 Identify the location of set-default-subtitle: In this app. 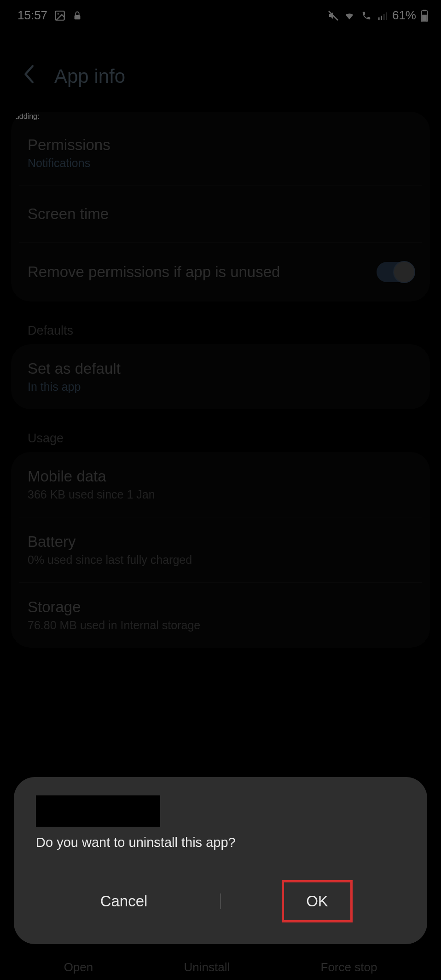
(220, 387).